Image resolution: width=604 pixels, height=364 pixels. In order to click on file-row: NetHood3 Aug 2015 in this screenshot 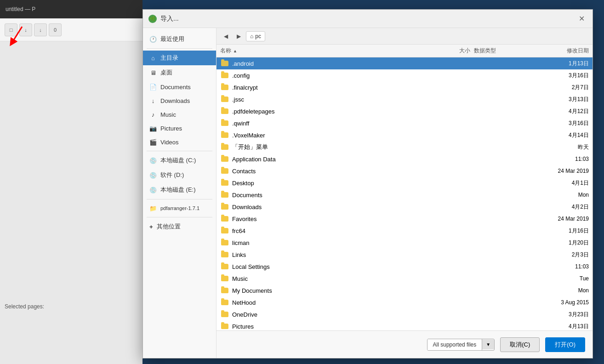, I will do `click(405, 302)`.